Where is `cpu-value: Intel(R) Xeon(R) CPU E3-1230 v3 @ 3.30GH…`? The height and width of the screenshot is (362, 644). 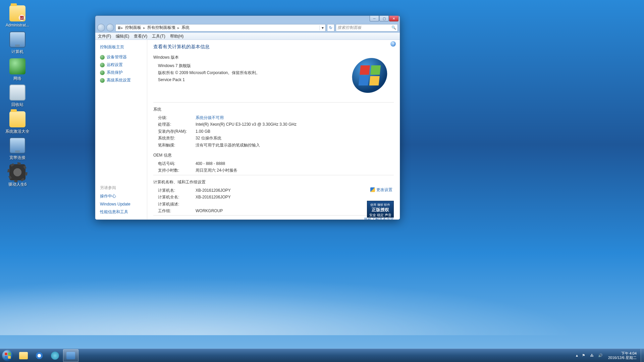 cpu-value: Intel(R) Xeon(R) CPU E3-1230 v3 @ 3.30GH… is located at coordinates (246, 124).